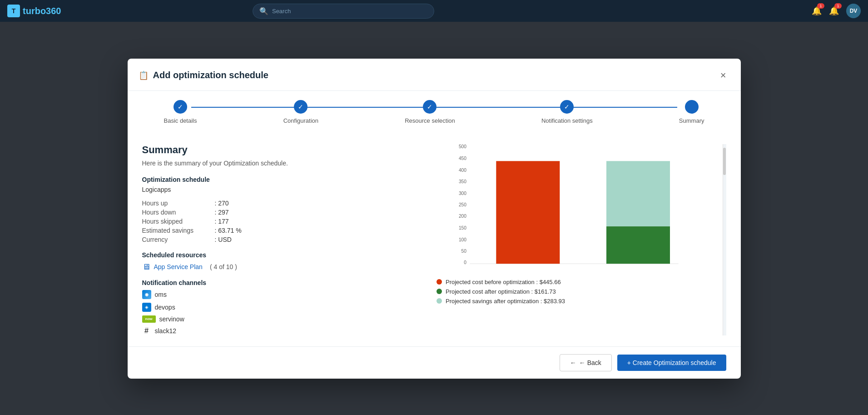 This screenshot has height=415, width=868. What do you see at coordinates (282, 11) in the screenshot?
I see `search-placeholder: Search` at bounding box center [282, 11].